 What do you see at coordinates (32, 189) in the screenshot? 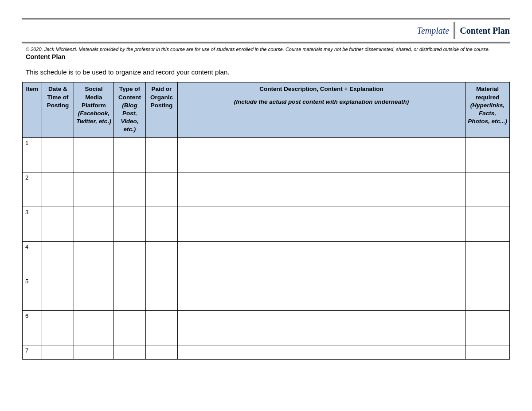
I see `cell-item: 2` at bounding box center [32, 189].